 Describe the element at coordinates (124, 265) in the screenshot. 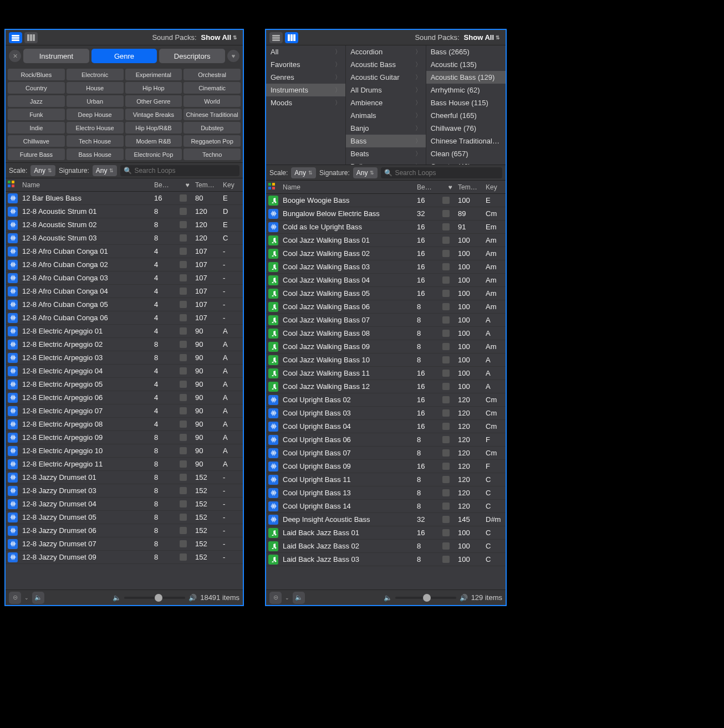

I see `table-row: 12-8 Afro Cuban Conga 024107-` at that location.